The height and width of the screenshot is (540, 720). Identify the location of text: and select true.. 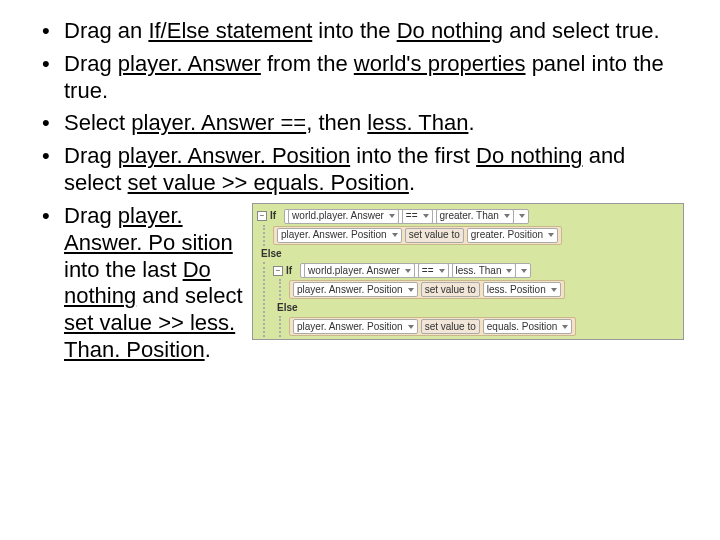
(582, 30).